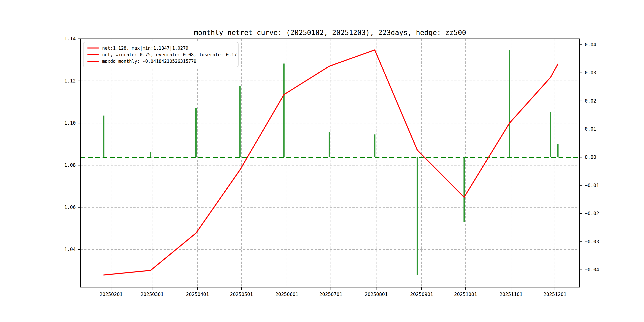 This screenshot has height=322, width=644. Describe the element at coordinates (70, 250) in the screenshot. I see `left-axis-tick-label: 1.04` at that location.